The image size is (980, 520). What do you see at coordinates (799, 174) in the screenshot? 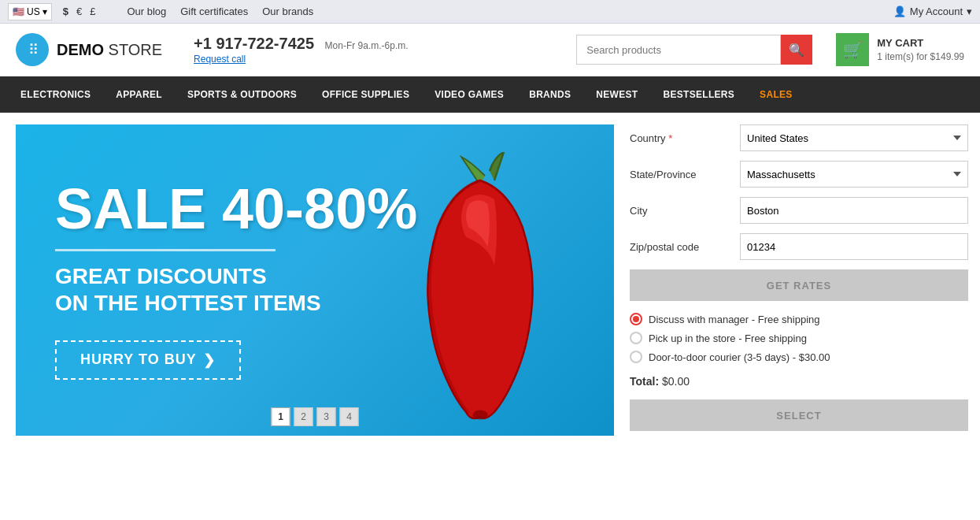
I see `state-row: State/Province Massachusetts California …` at bounding box center [799, 174].